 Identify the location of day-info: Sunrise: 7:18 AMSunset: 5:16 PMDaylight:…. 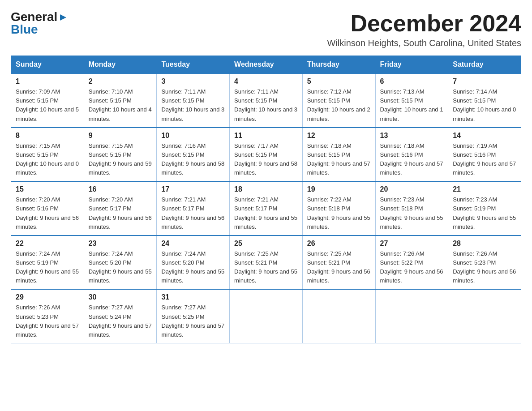
(412, 159).